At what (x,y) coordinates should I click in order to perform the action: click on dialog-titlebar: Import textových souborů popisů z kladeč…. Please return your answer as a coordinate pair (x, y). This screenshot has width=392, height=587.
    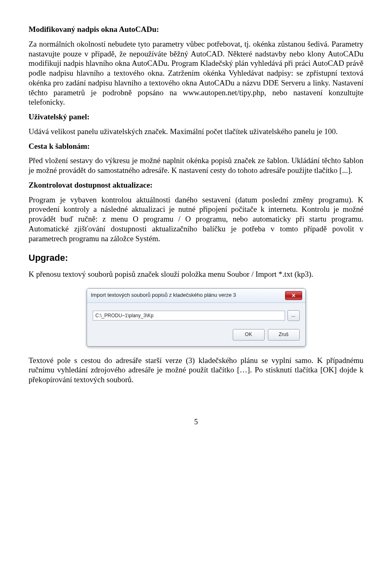
    Looking at the image, I should click on (196, 296).